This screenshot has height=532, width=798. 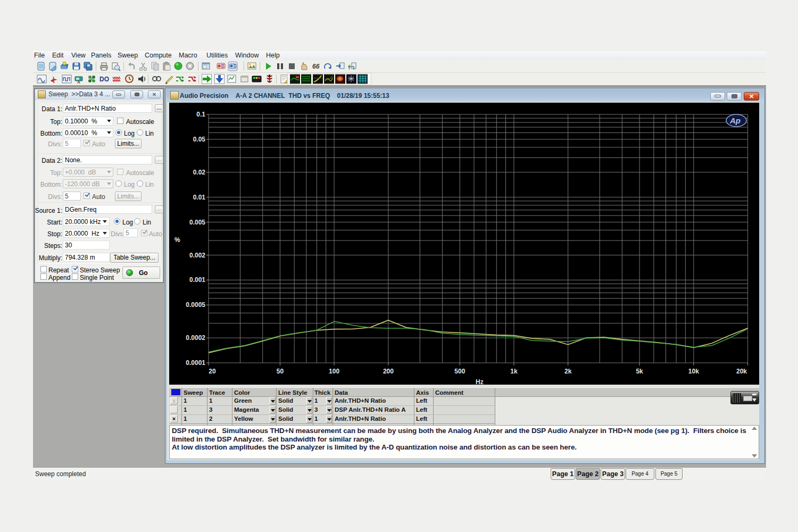 What do you see at coordinates (200, 172) in the screenshot?
I see `svg-text: 0.02` at bounding box center [200, 172].